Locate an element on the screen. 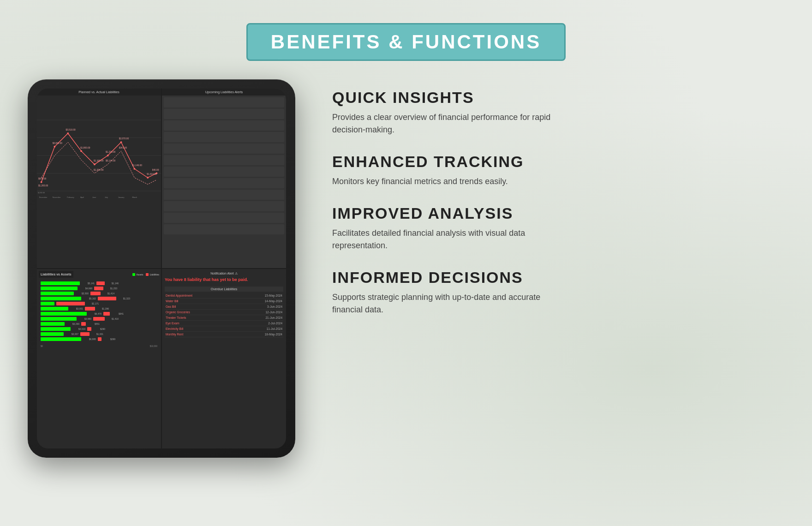  panel-upcoming-alerts: Upcoming Liabilities Alerts is located at coordinates (224, 178).